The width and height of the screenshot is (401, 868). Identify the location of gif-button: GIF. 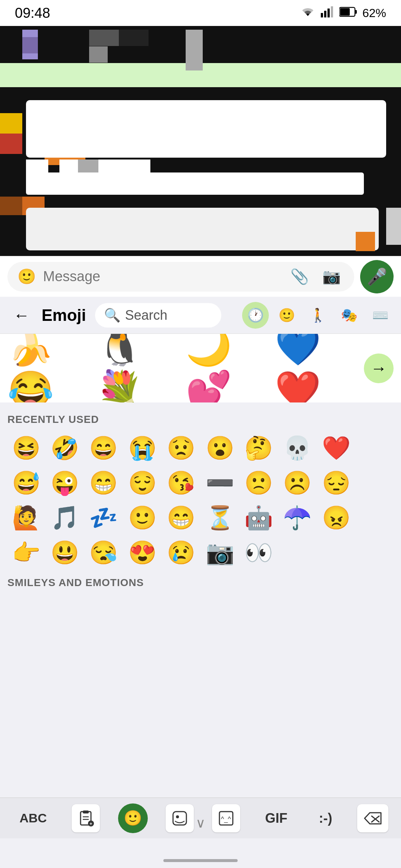
(276, 818).